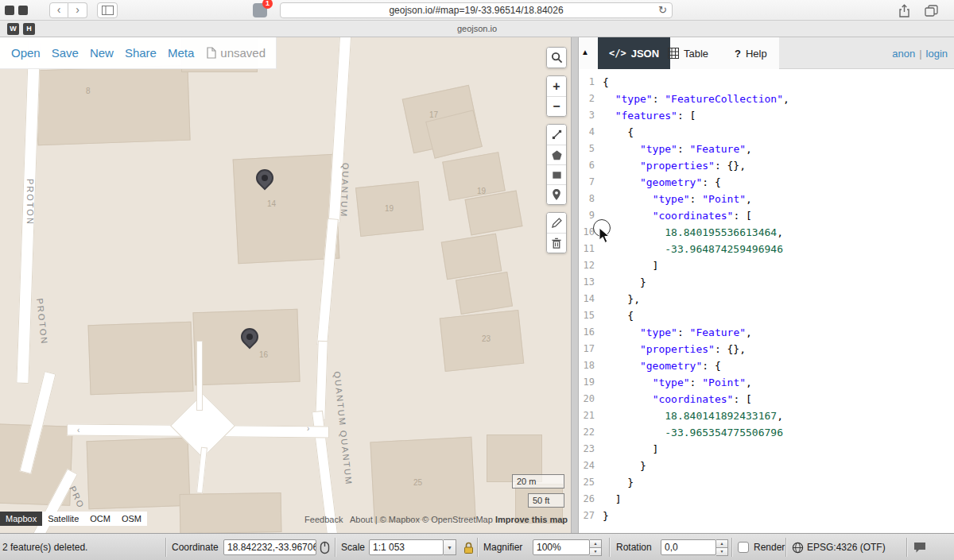  Describe the element at coordinates (766, 332) in the screenshot. I see `code-line: 16 "type": "Feature",` at that location.